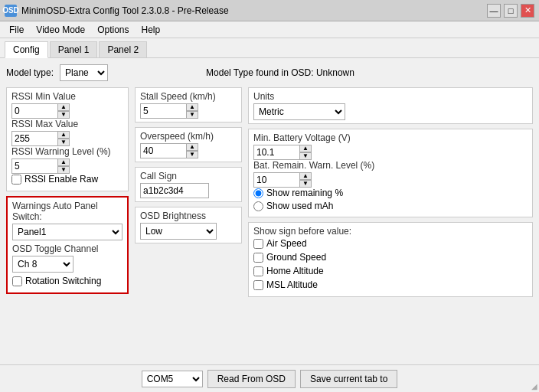  What do you see at coordinates (292, 285) in the screenshot?
I see `msl-alt-label: MSL Altitude` at bounding box center [292, 285].